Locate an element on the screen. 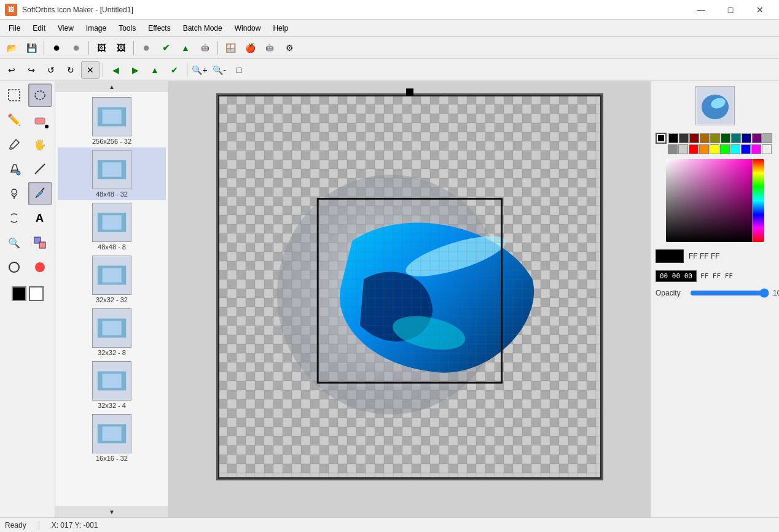  tb-play-up: ▲ is located at coordinates (155, 70).